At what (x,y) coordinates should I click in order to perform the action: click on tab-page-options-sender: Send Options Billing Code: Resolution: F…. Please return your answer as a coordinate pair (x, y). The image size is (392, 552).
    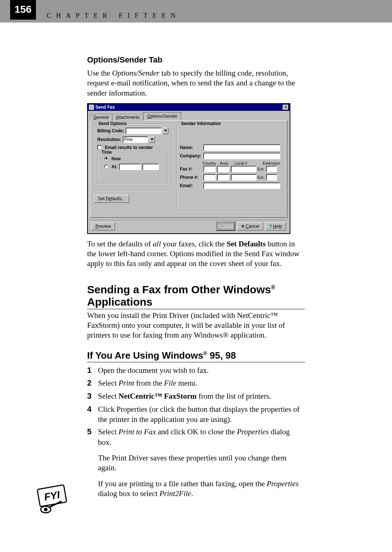
    Looking at the image, I should click on (189, 169).